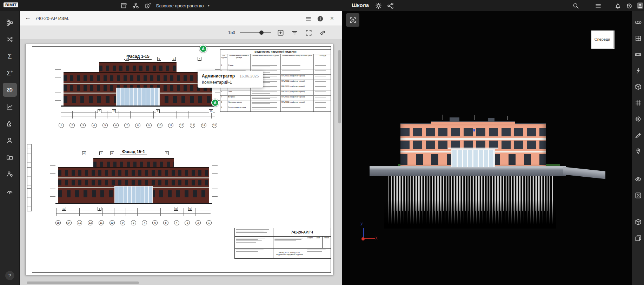  Describe the element at coordinates (10, 90) in the screenshot. I see `view-2d-icon: 2D` at that location.